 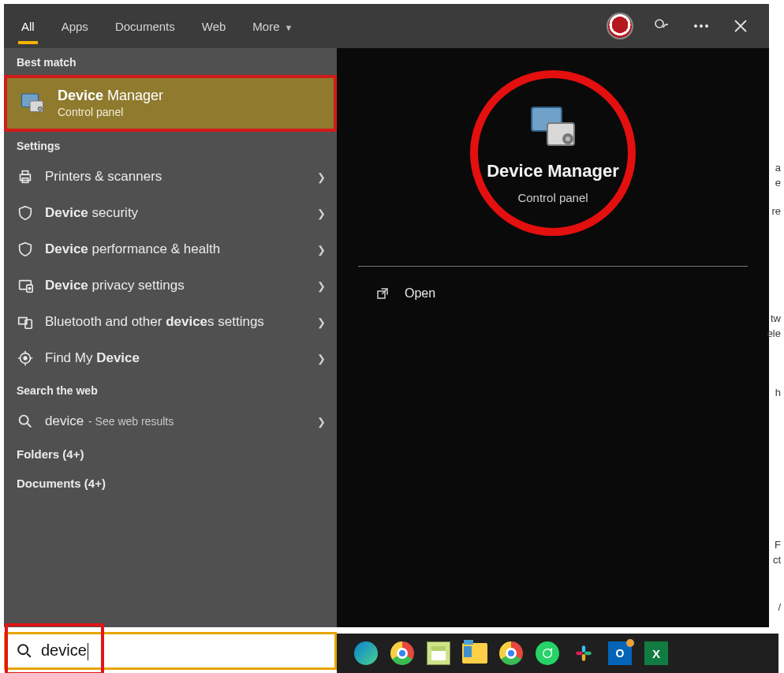 I want to click on row-label: Printers & scanners, so click(x=181, y=177).